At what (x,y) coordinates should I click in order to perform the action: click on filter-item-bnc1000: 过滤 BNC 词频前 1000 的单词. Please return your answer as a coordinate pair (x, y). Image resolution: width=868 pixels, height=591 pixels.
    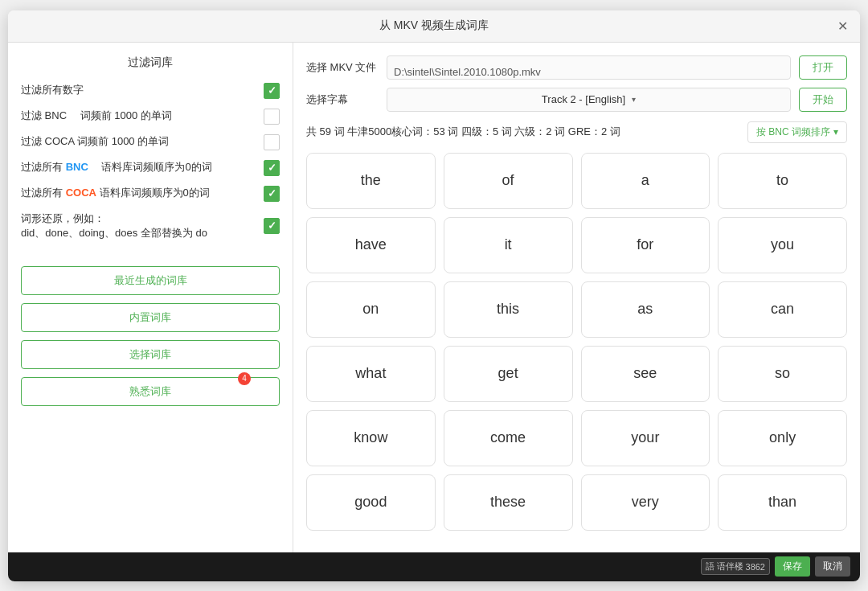
    Looking at the image, I should click on (150, 117).